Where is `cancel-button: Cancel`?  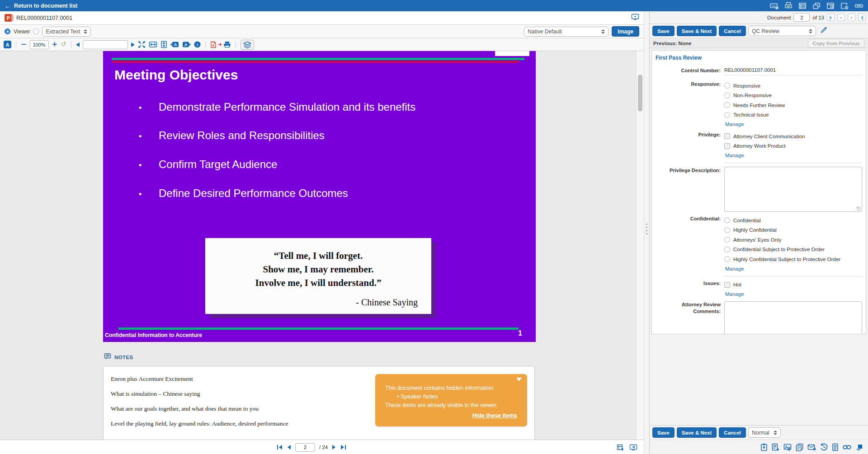 cancel-button: Cancel is located at coordinates (732, 31).